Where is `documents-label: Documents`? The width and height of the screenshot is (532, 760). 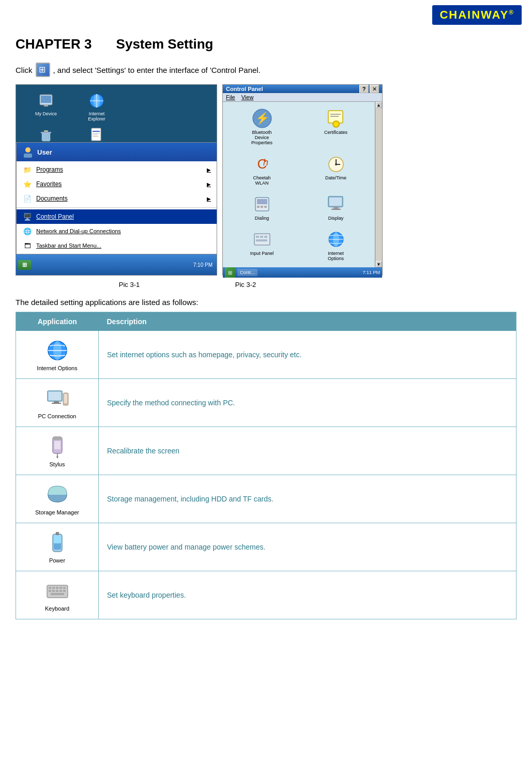 documents-label: Documents is located at coordinates (52, 199).